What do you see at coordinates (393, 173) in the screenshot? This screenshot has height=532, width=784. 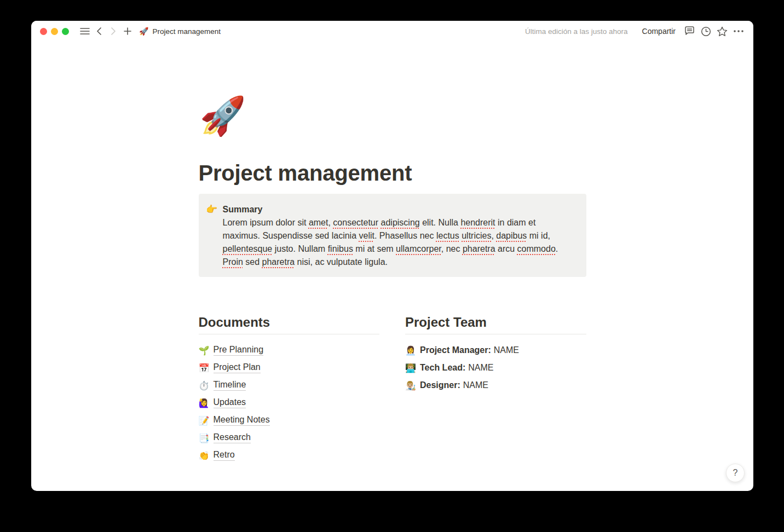 I see `page-title: Project management` at bounding box center [393, 173].